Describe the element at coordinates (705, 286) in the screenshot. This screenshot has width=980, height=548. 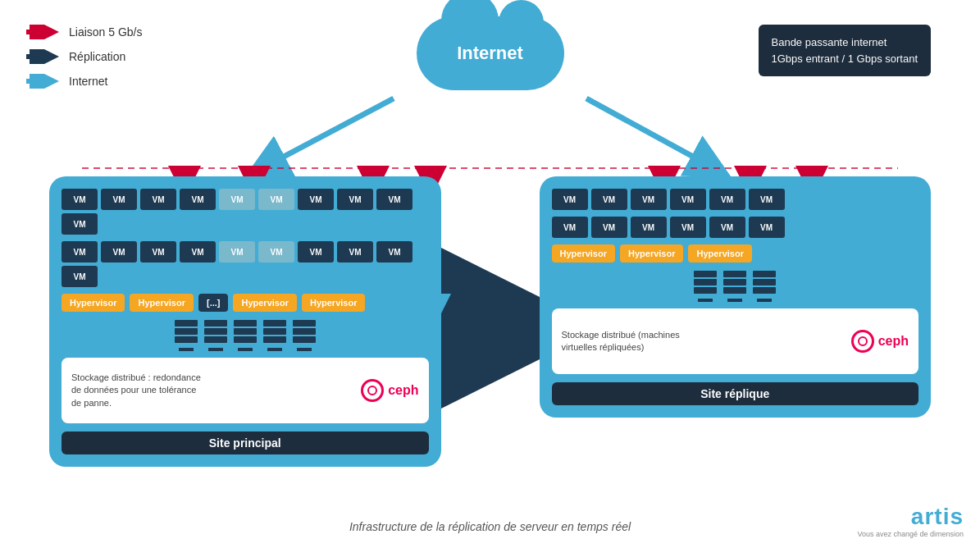
I see `server-icon-r1` at that location.